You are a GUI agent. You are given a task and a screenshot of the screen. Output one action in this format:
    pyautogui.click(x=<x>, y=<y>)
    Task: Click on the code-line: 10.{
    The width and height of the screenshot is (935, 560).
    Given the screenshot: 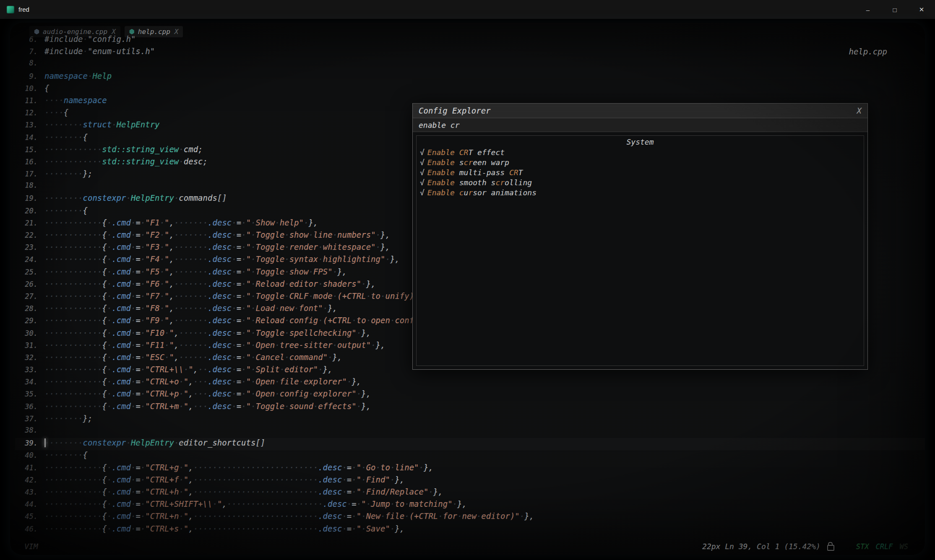 What is the action you would take?
    pyautogui.click(x=470, y=90)
    